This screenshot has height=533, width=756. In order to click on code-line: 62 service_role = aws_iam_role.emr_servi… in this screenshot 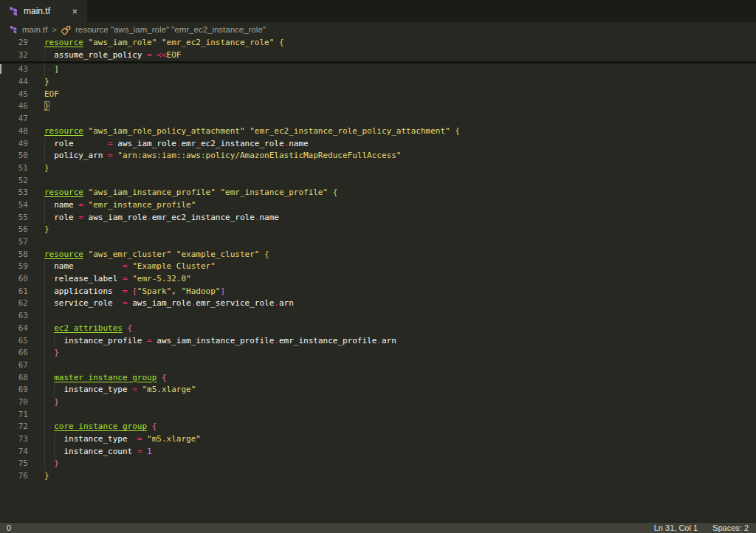, I will do `click(378, 304)`.